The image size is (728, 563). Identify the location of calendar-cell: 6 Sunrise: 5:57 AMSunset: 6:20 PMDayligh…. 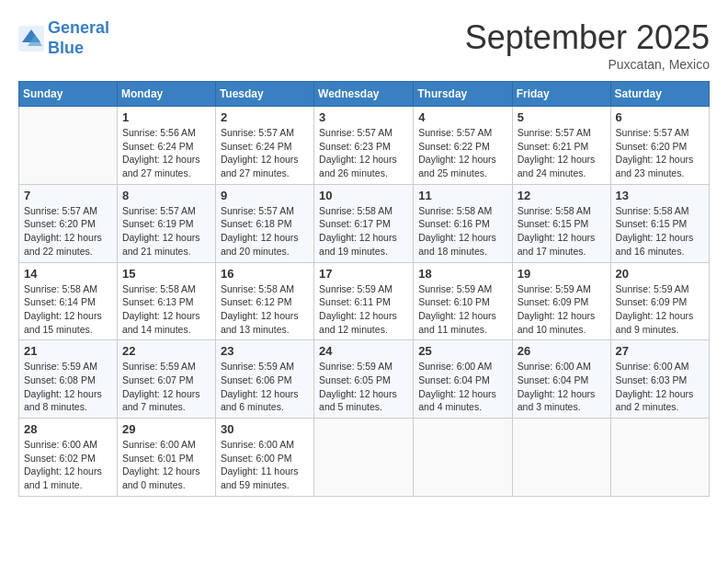
(660, 145).